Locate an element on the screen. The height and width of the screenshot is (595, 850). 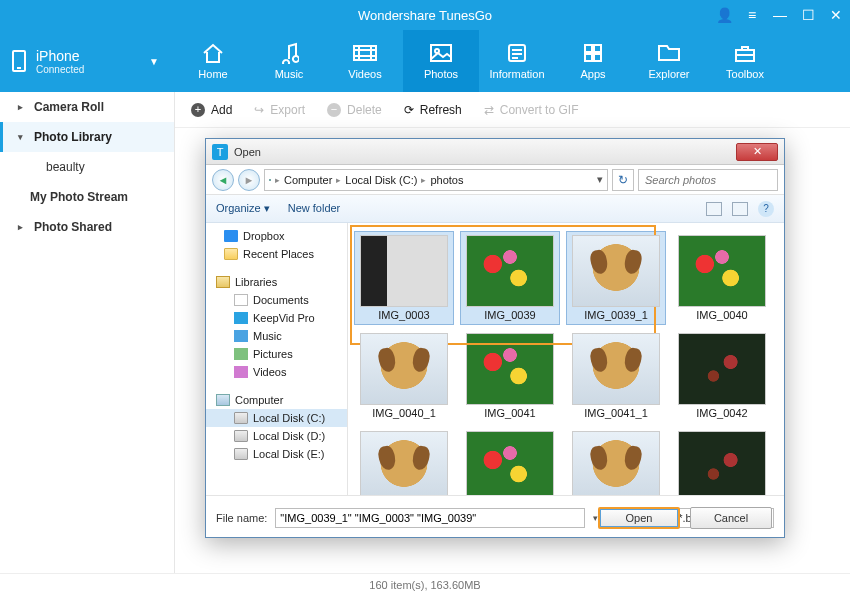
sidebar-photo-library: ▾Photo Library is located at coordinates (87, 137).